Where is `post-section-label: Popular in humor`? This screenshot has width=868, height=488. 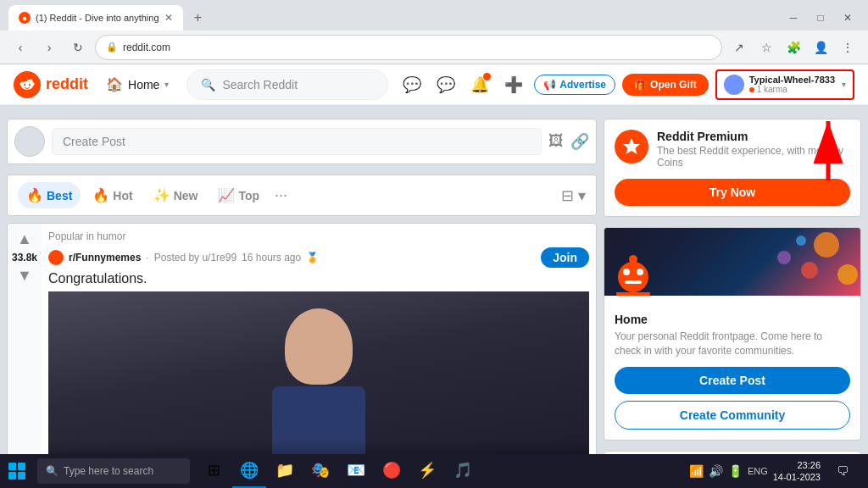 post-section-label: Popular in humor is located at coordinates (319, 236).